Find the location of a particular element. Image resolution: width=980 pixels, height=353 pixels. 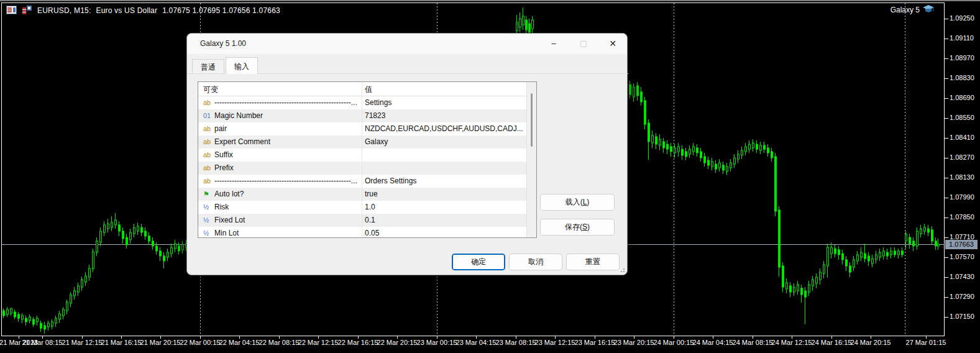

price-axis-label: 1.07570 is located at coordinates (964, 257).